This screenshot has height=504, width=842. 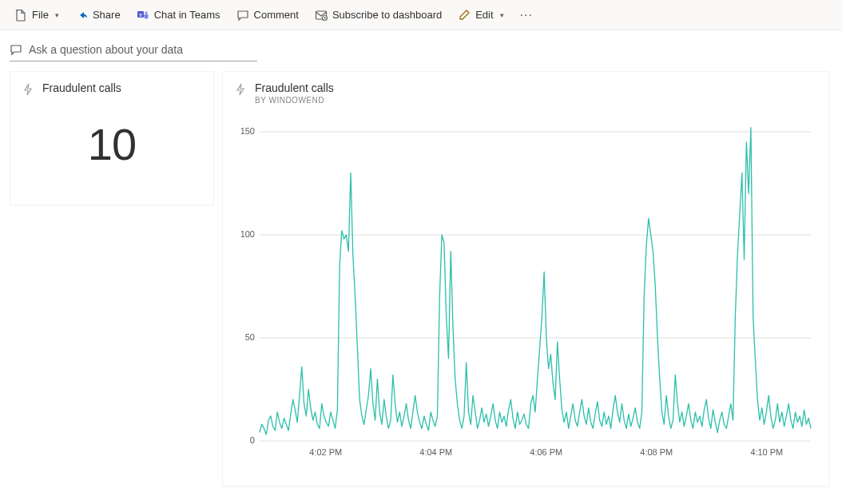 I want to click on svg-text: 150, so click(x=248, y=131).